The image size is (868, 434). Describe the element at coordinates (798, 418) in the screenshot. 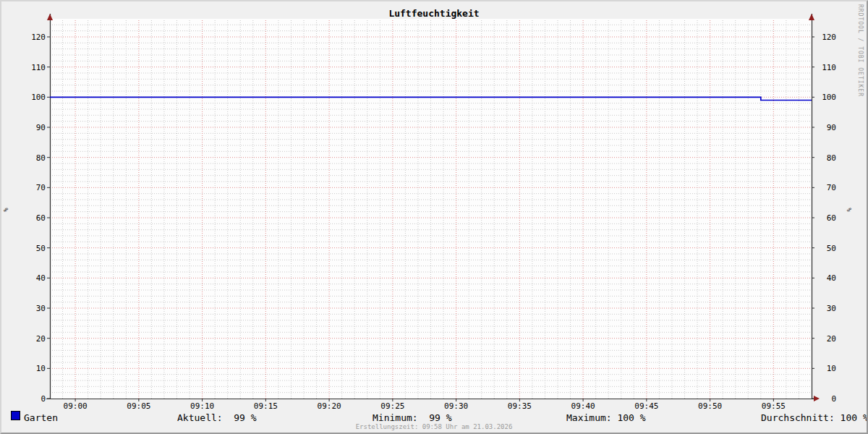

I see `stat-durchschnitt-label: Durchschnitt:` at that location.